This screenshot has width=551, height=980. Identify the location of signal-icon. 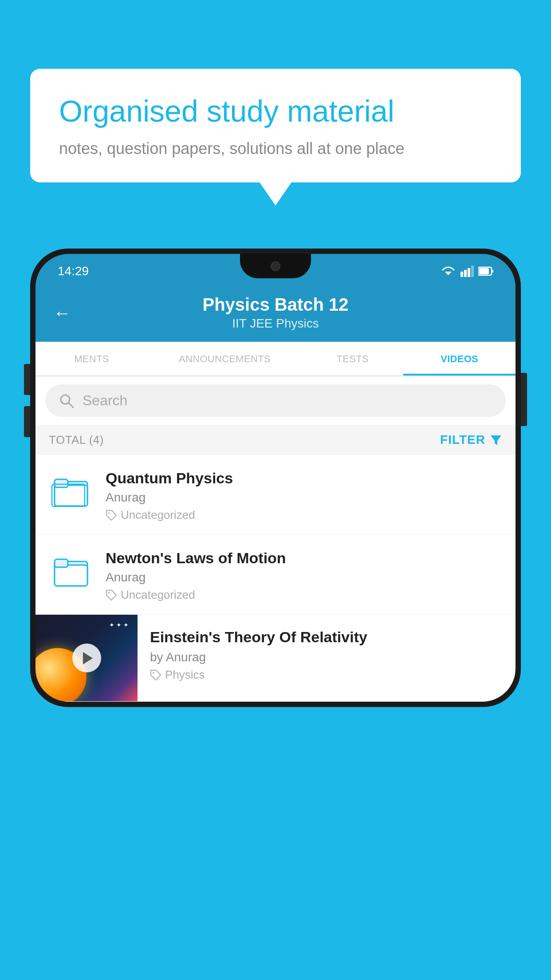
(467, 271).